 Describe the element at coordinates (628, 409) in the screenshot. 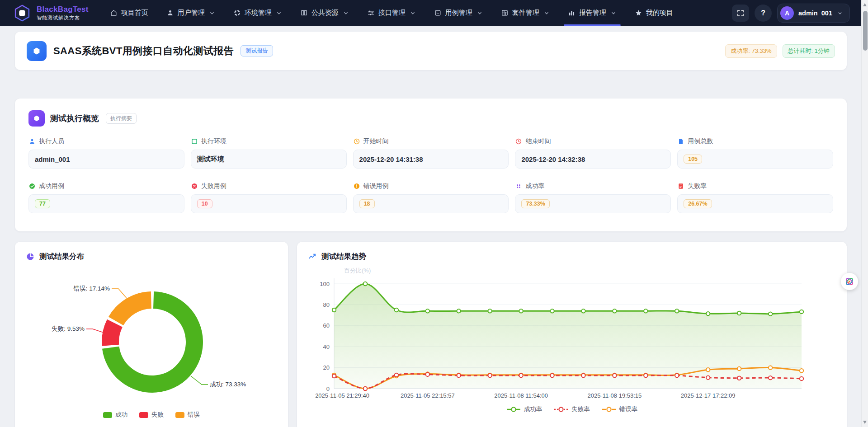

I see `legend-label: 错误率` at that location.